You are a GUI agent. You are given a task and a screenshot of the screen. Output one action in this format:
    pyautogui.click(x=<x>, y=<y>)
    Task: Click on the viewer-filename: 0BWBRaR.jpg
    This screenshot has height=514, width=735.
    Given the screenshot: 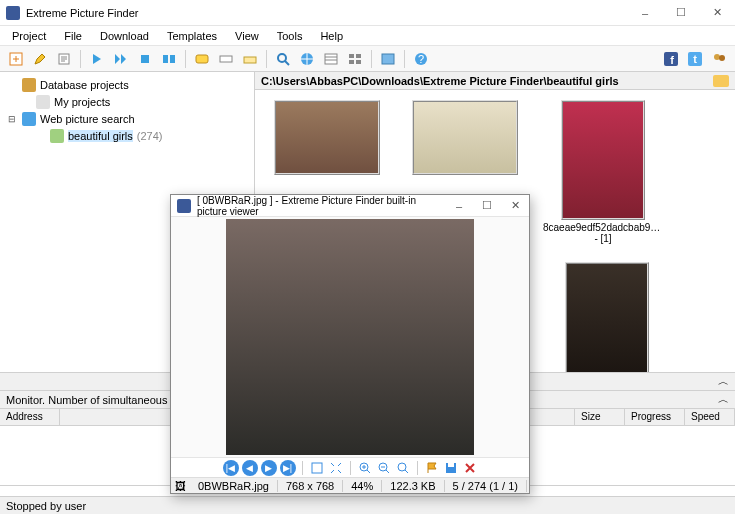 What is the action you would take?
    pyautogui.click(x=234, y=486)
    